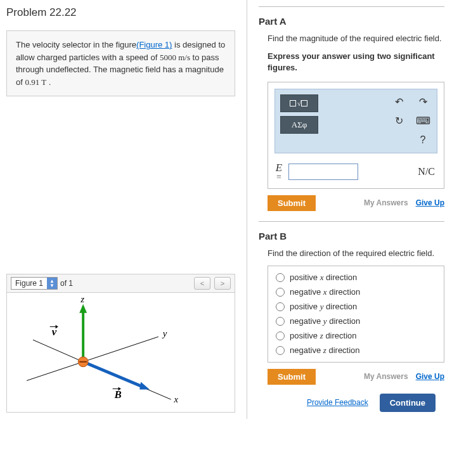 The width and height of the screenshot is (452, 476). Describe the element at coordinates (356, 62) in the screenshot. I see `part-a-instruction: Express your answer using two significan…` at that location.